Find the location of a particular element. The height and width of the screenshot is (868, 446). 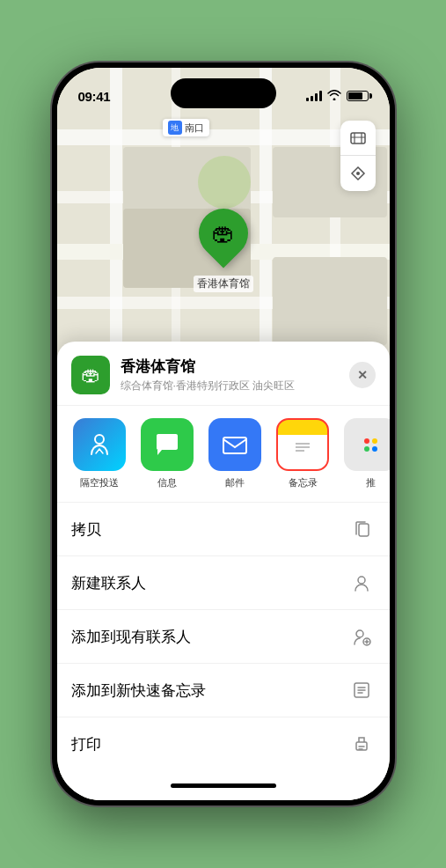

venue-icon: 🏟 is located at coordinates (91, 375).